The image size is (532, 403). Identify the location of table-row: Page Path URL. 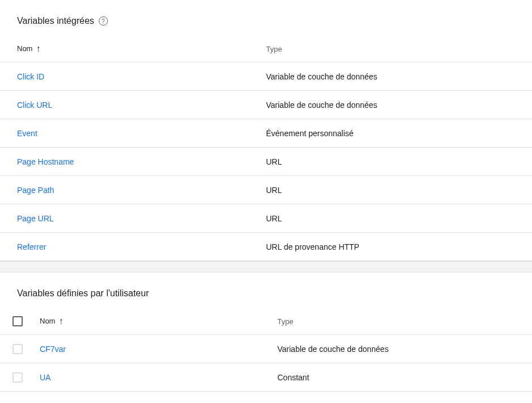
(266, 190).